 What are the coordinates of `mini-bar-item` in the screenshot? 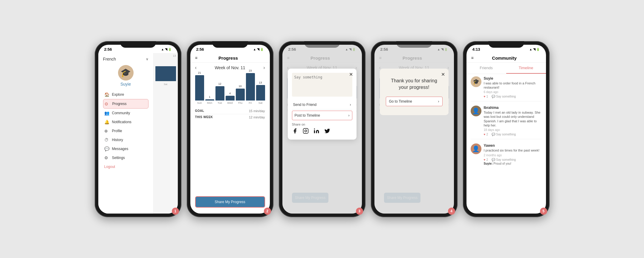 It's located at (166, 74).